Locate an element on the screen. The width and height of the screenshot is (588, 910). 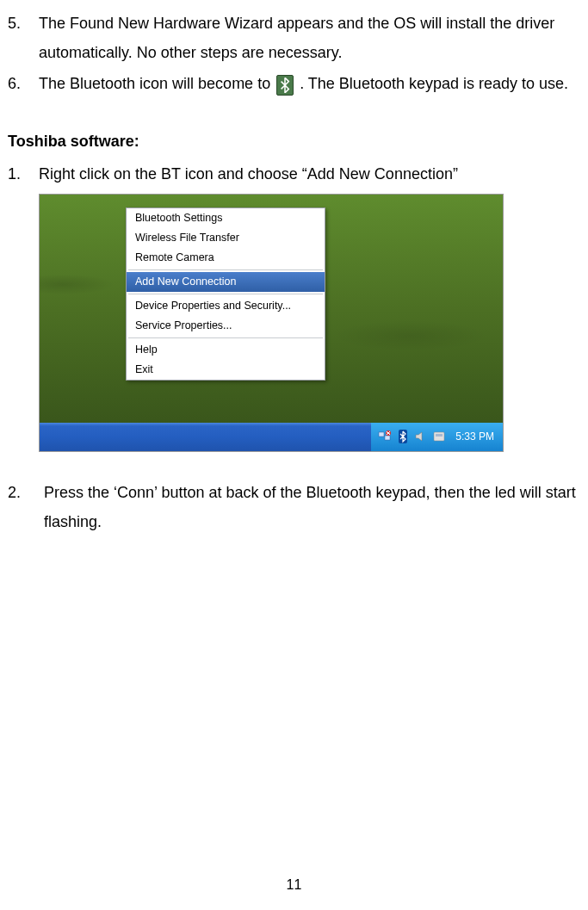
spacer is located at coordinates (291, 467).